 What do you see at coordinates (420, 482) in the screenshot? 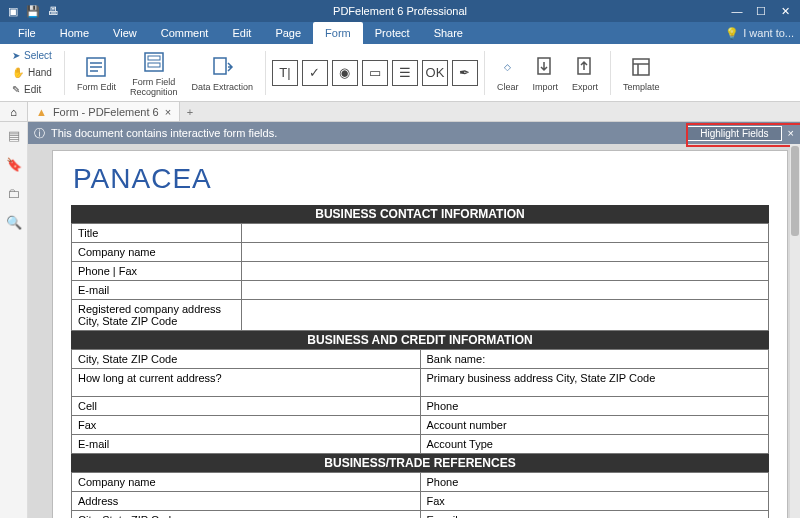
I see `table-row: Company namePhone` at bounding box center [420, 482].